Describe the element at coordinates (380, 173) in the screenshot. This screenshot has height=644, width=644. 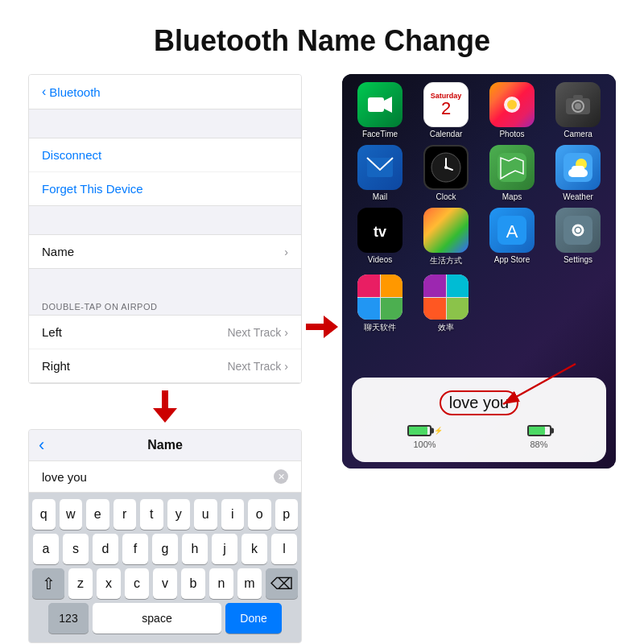
I see `app-mail: Mail` at that location.